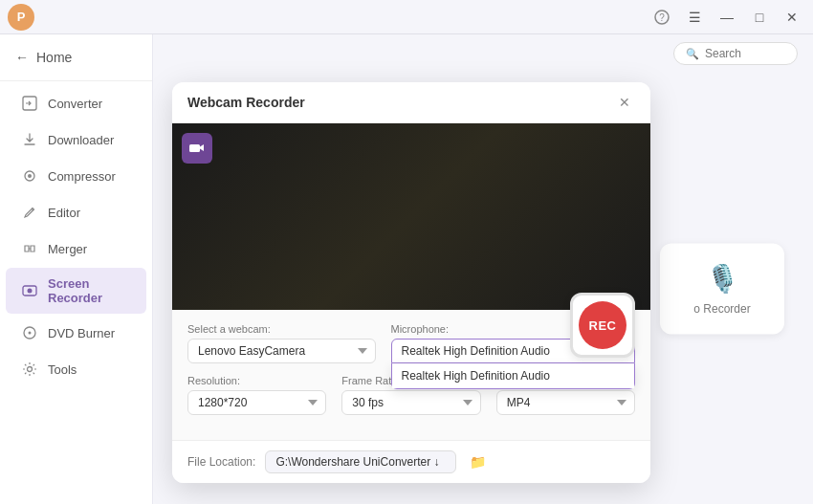  What do you see at coordinates (662, 17) in the screenshot?
I see `support-button: ?` at bounding box center [662, 17].